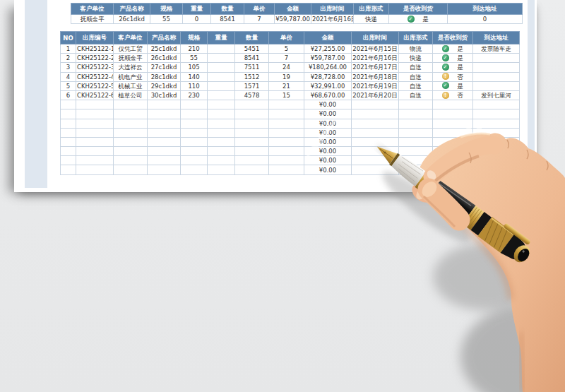 The width and height of the screenshot is (565, 392). What do you see at coordinates (416, 58) in the screenshot?
I see `cell: 快递` at bounding box center [416, 58].